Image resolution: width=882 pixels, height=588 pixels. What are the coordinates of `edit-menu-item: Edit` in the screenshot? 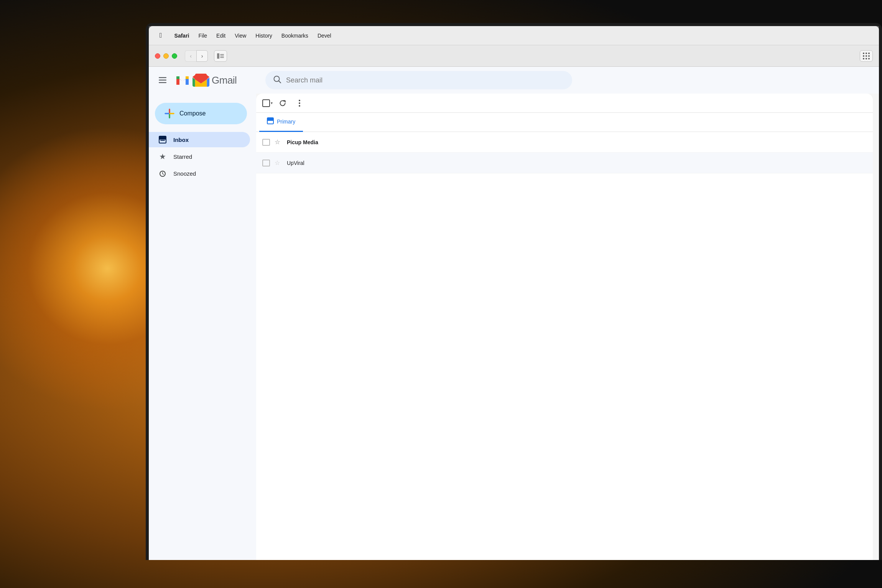 It's located at (221, 36).